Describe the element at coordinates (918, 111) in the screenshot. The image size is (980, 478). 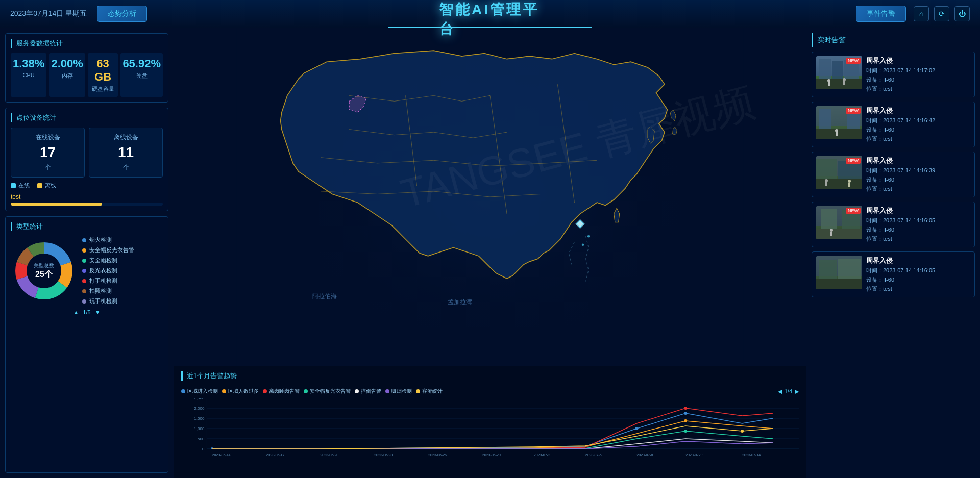
I see `alert-type-1: 周界入侵` at that location.